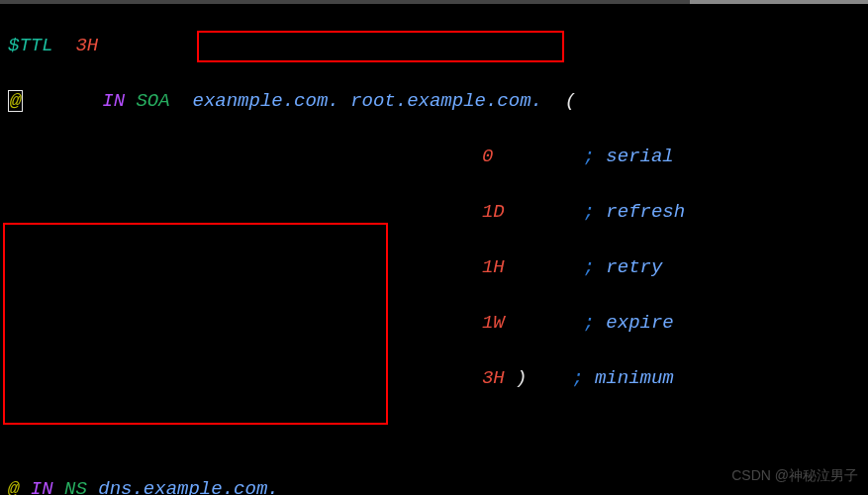 The height and width of the screenshot is (495, 868). I want to click on line-soa: @ IN SOA exanmple.com. root.example.com.…, so click(434, 101).